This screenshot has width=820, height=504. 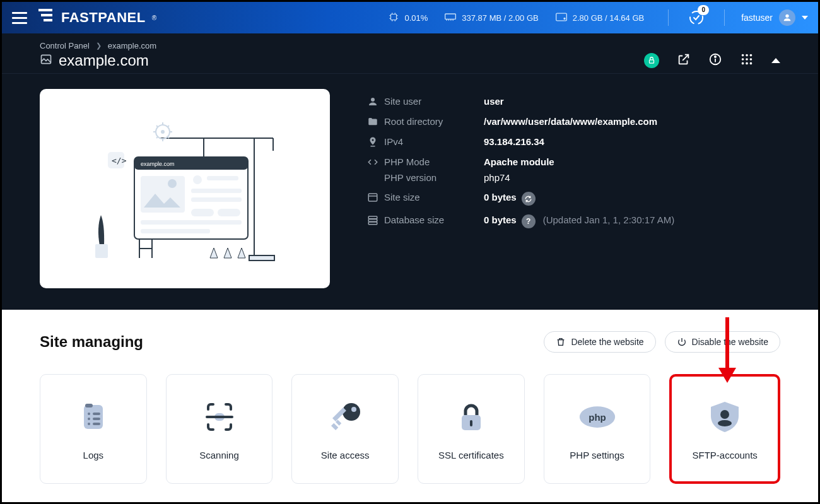 I want to click on mem-value: 337.87 MB / 2.00 GB, so click(x=500, y=18).